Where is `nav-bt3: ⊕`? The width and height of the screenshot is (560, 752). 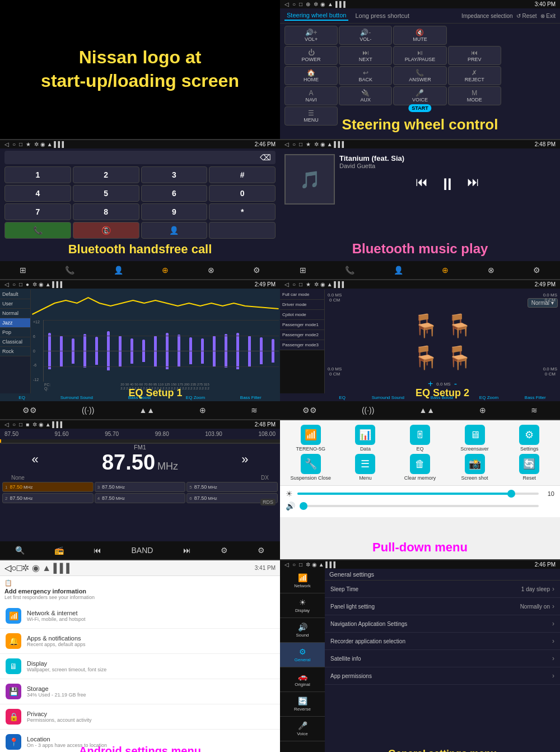 nav-bt3: ⊕ is located at coordinates (445, 270).